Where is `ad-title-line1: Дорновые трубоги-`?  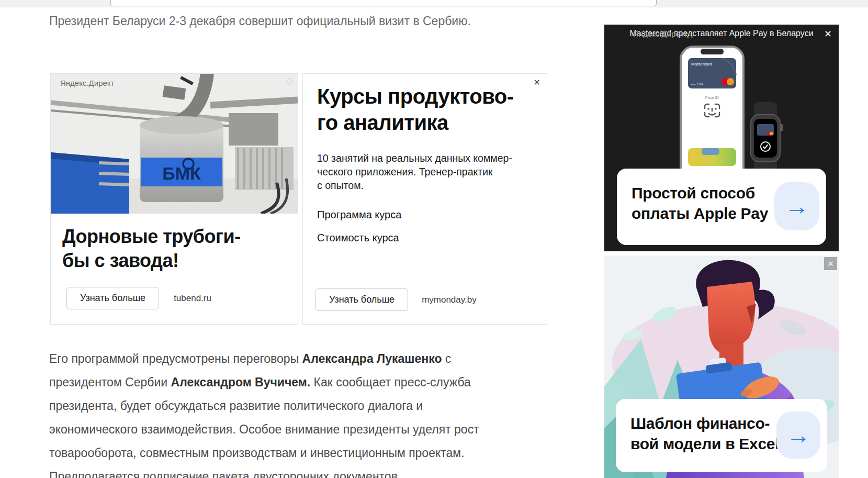
ad-title-line1: Дорновые трубоги- is located at coordinates (152, 237).